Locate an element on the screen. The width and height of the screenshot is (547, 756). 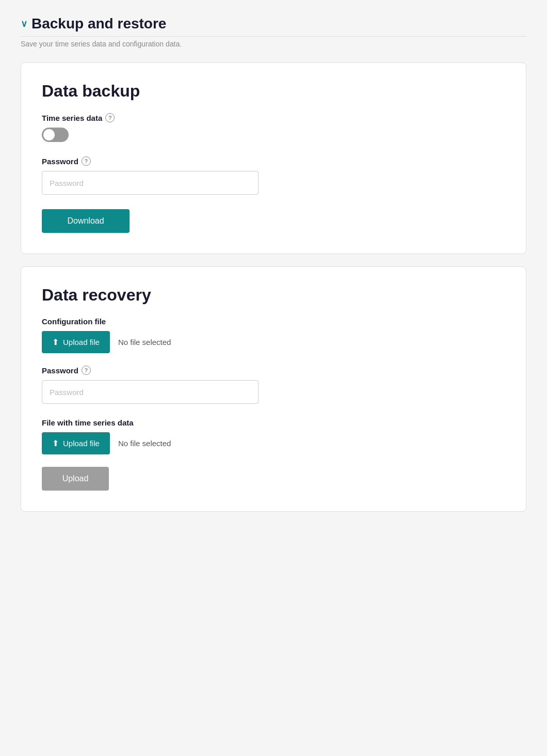
backup-card-title: Data backup is located at coordinates (274, 91).